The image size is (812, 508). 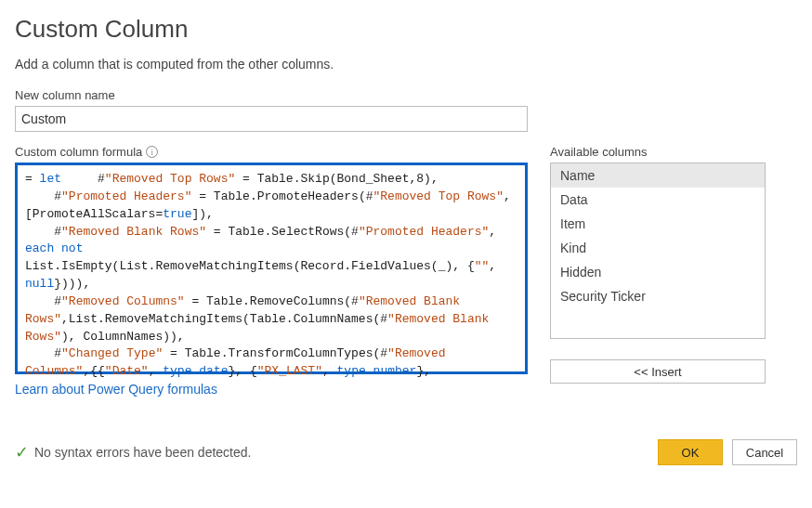 I want to click on dialog-subtitle: Add a column that is computed from the o…, so click(x=406, y=64).